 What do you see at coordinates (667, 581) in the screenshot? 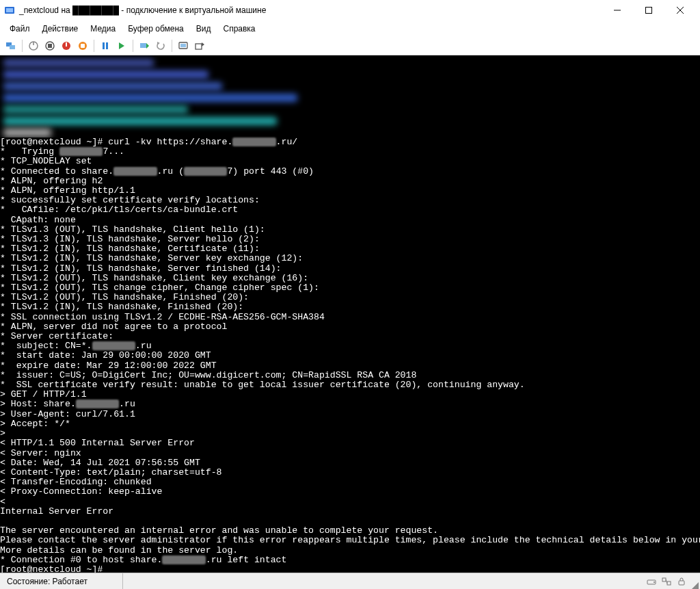
I see `network-icon` at bounding box center [667, 581].